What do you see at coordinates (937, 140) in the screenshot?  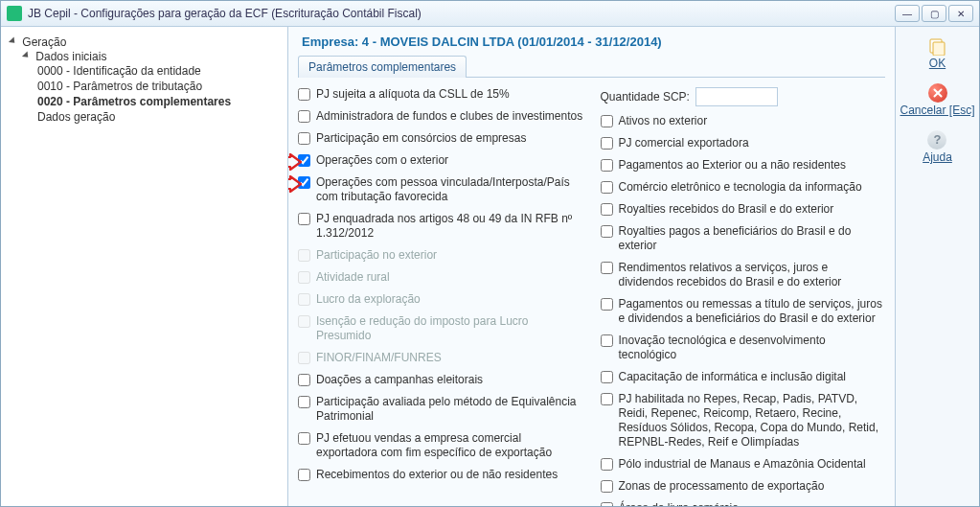 I see `help-icon: ?` at bounding box center [937, 140].